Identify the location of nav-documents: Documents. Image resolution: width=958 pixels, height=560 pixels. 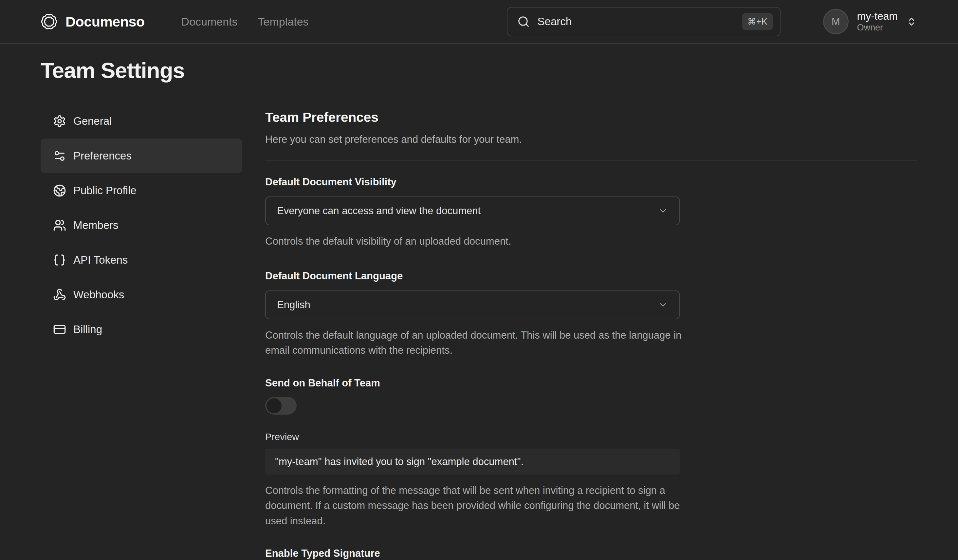
(209, 22).